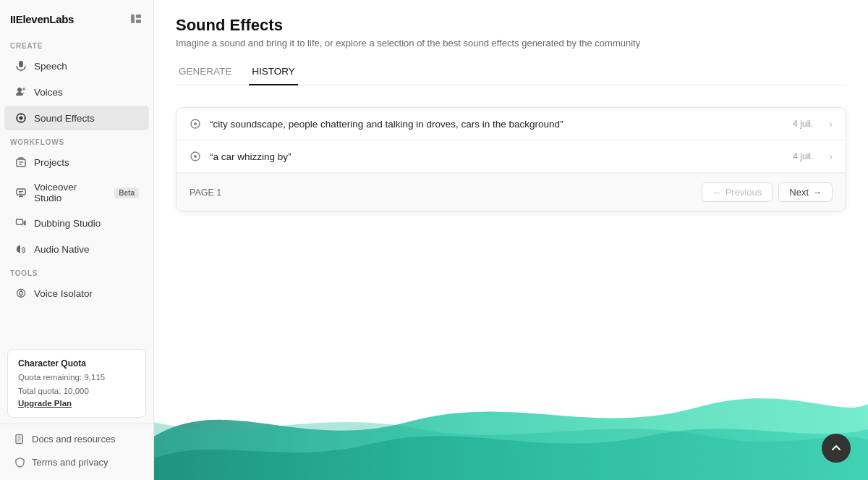 This screenshot has width=868, height=480. I want to click on quota-title: Character Quota, so click(77, 363).